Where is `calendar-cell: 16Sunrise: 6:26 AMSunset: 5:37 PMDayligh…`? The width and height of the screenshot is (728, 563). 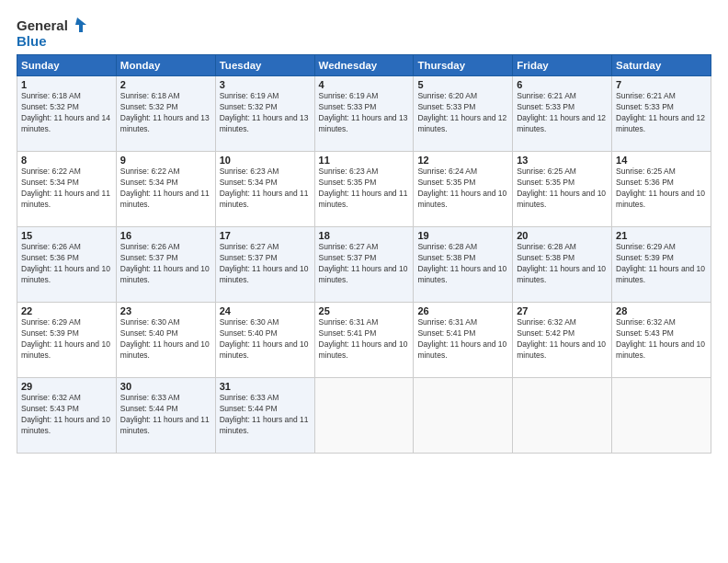
calendar-cell: 16Sunrise: 6:26 AMSunset: 5:37 PMDayligh… is located at coordinates (165, 265).